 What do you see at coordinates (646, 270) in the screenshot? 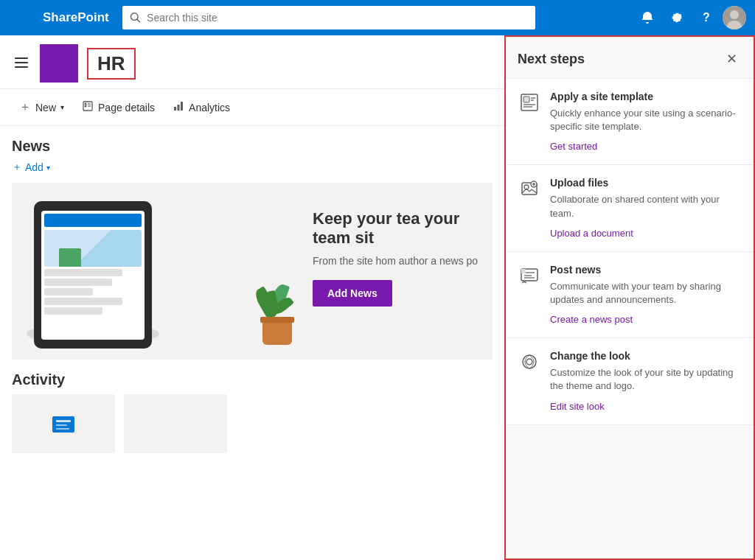
I see `step-title-news: Post news` at bounding box center [646, 270].